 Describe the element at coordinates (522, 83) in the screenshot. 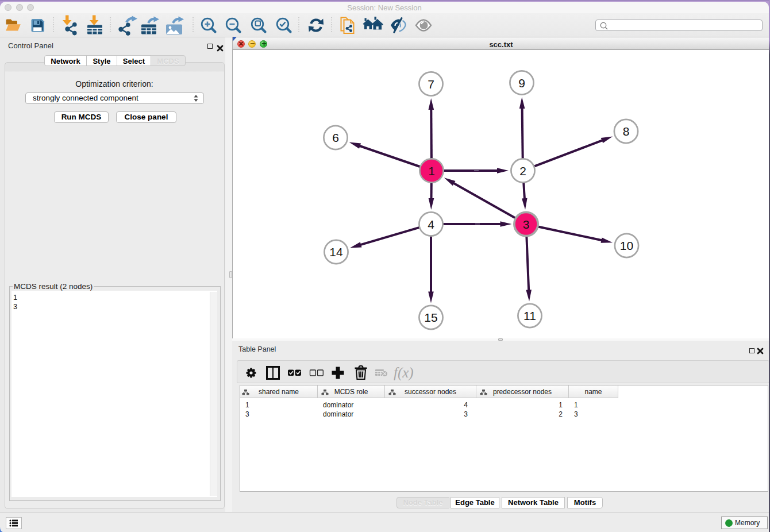

I see `svg-text: 9` at that location.